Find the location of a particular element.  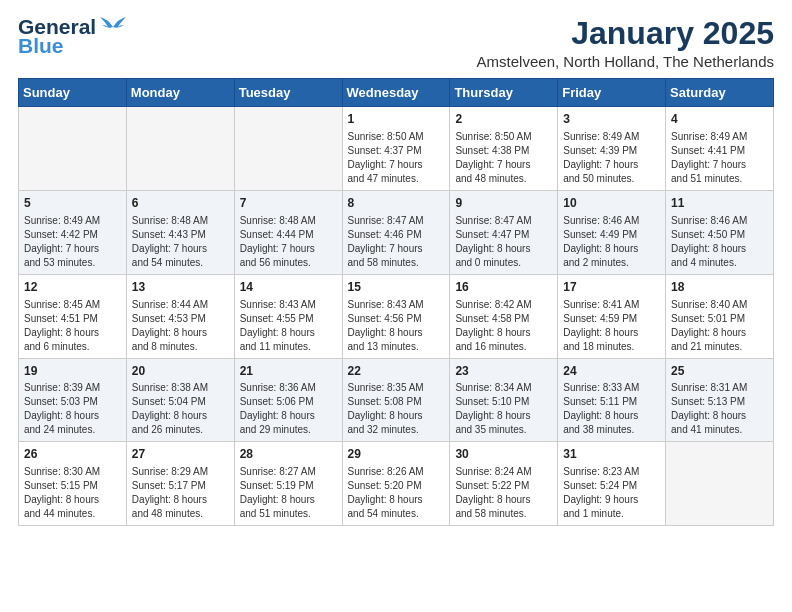

day-info: Sunrise: 8:42 AM Sunset: 4:58 PM Dayligh… is located at coordinates (504, 326).